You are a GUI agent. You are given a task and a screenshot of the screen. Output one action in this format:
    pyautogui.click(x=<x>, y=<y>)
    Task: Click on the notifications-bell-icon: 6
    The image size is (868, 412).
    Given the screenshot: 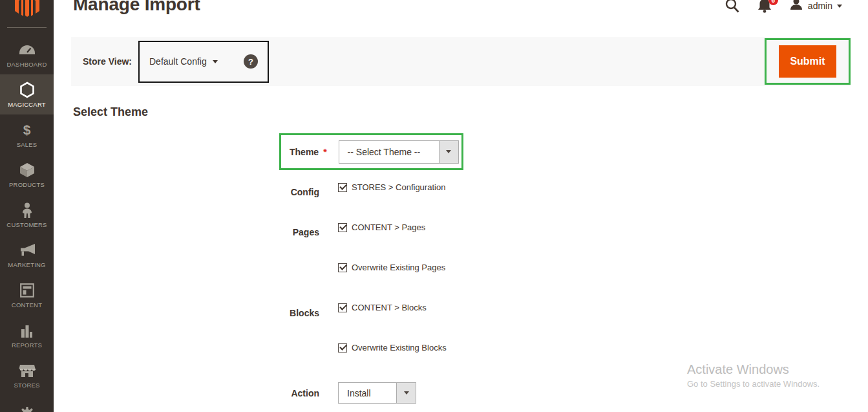 What is the action you would take?
    pyautogui.click(x=765, y=6)
    